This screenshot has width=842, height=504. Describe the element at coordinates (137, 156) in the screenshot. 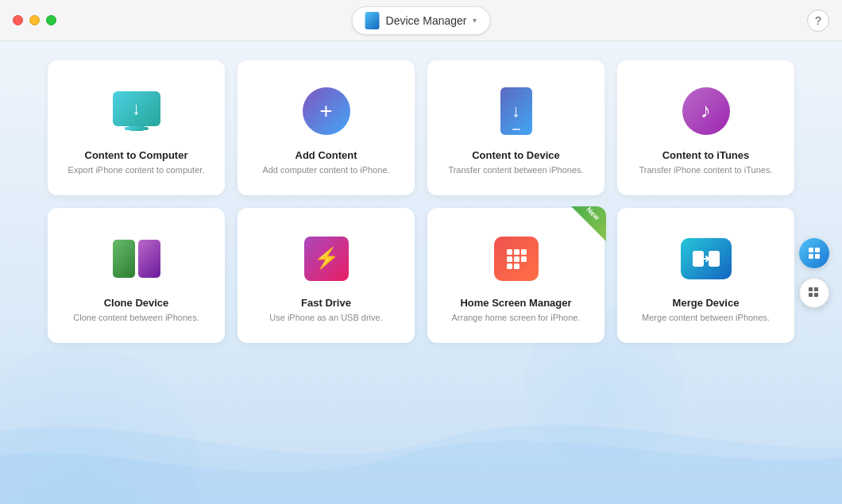

I see `card-title: Content to Computer` at that location.